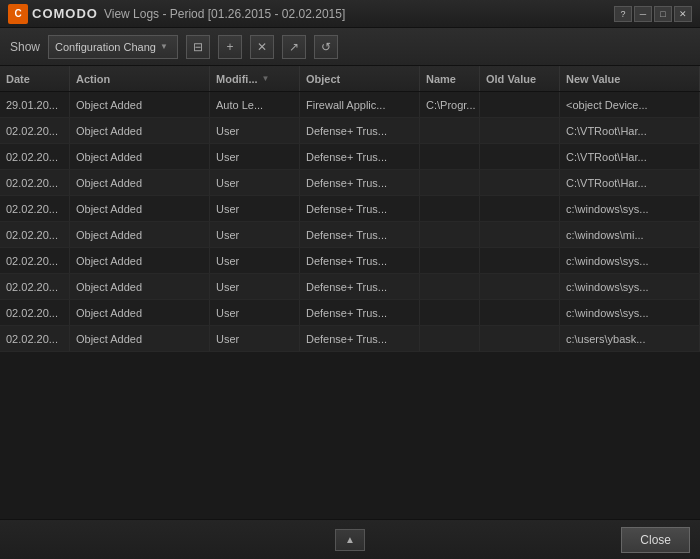  Describe the element at coordinates (198, 47) in the screenshot. I see `filter-button: ⊟` at that location.